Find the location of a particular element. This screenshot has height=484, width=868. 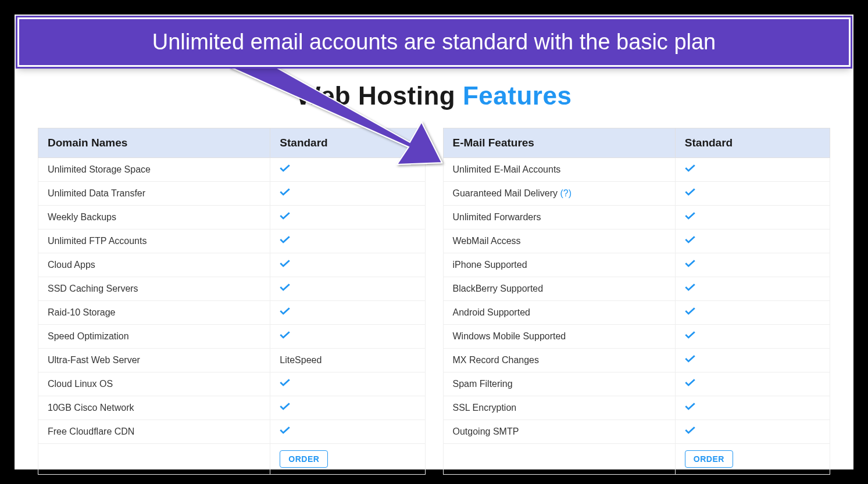

table-row: BlackBerry Supported is located at coordinates (637, 289).